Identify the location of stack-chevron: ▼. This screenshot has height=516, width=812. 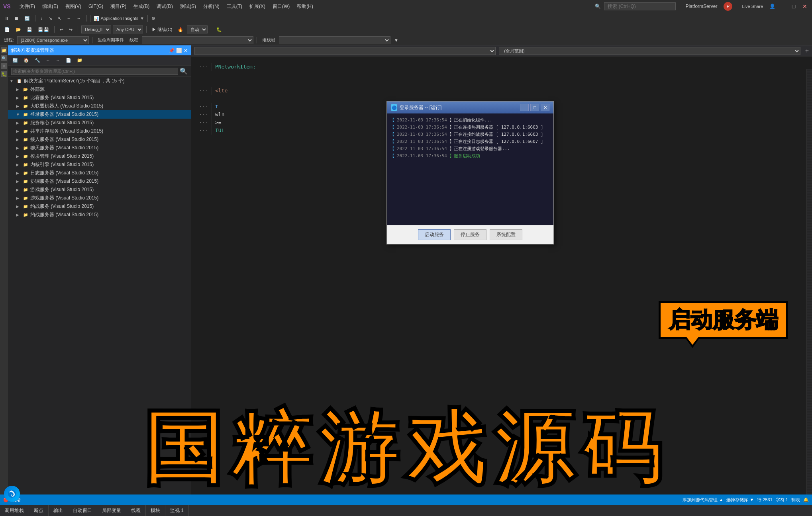
(396, 40).